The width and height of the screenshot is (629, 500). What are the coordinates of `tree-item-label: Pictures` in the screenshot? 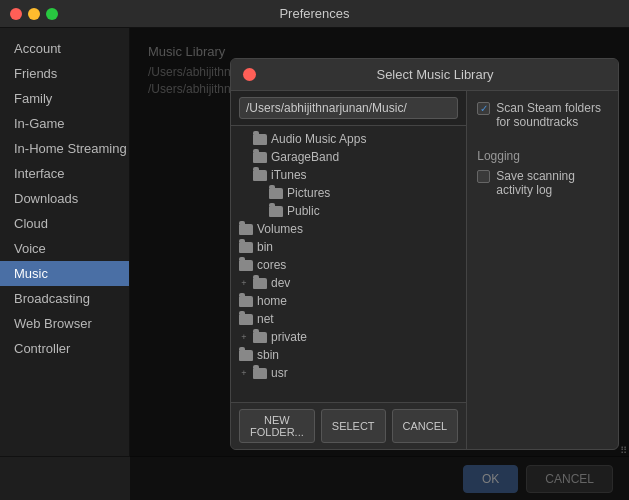 It's located at (308, 193).